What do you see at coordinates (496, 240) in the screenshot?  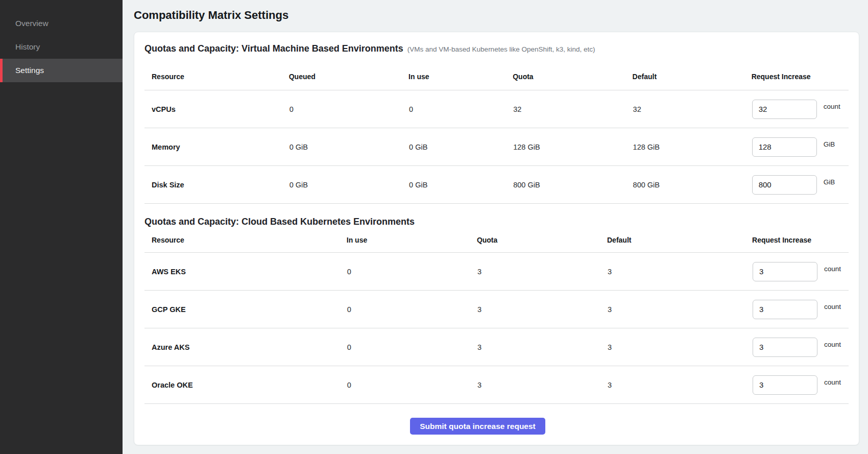 I see `cloud-table-header-row: Resource In use Quota Default Request In…` at bounding box center [496, 240].